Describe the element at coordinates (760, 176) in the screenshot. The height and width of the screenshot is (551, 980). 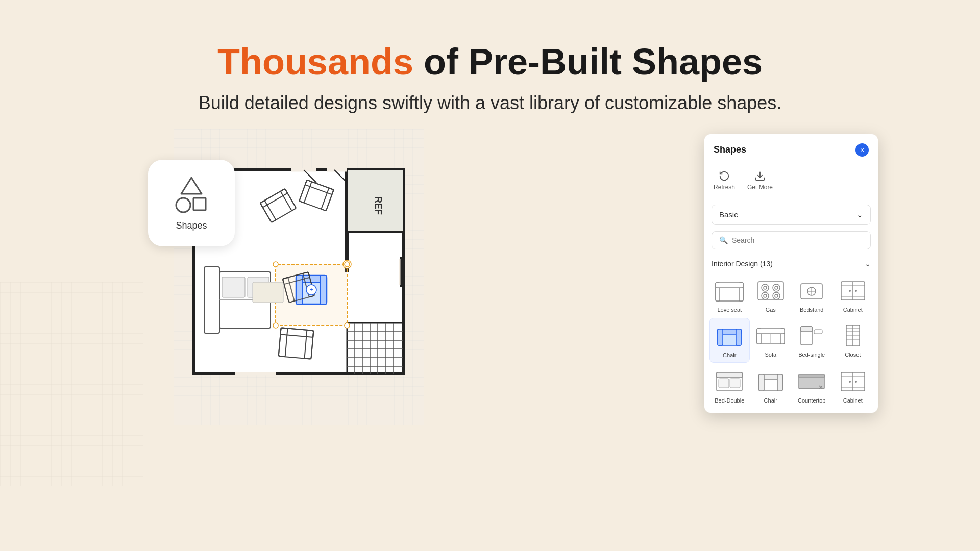
I see `download-icon` at that location.